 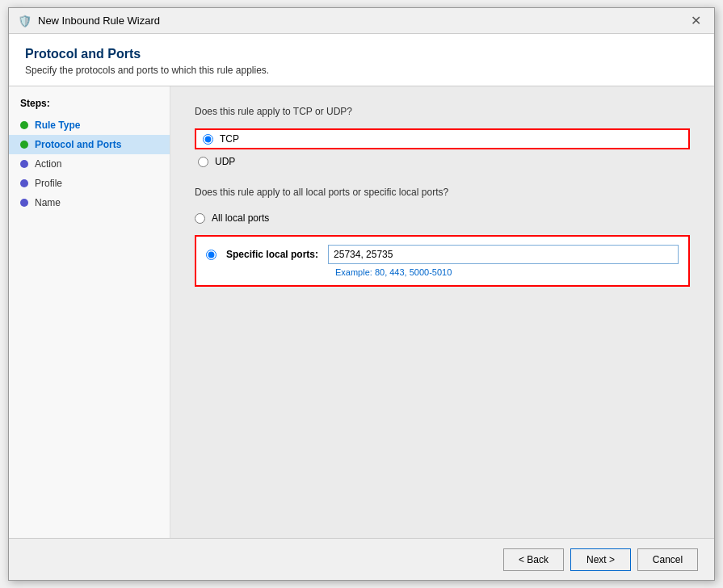 I want to click on sidebar-item-protocol-and-ports: Protocol and Ports, so click(x=89, y=145).